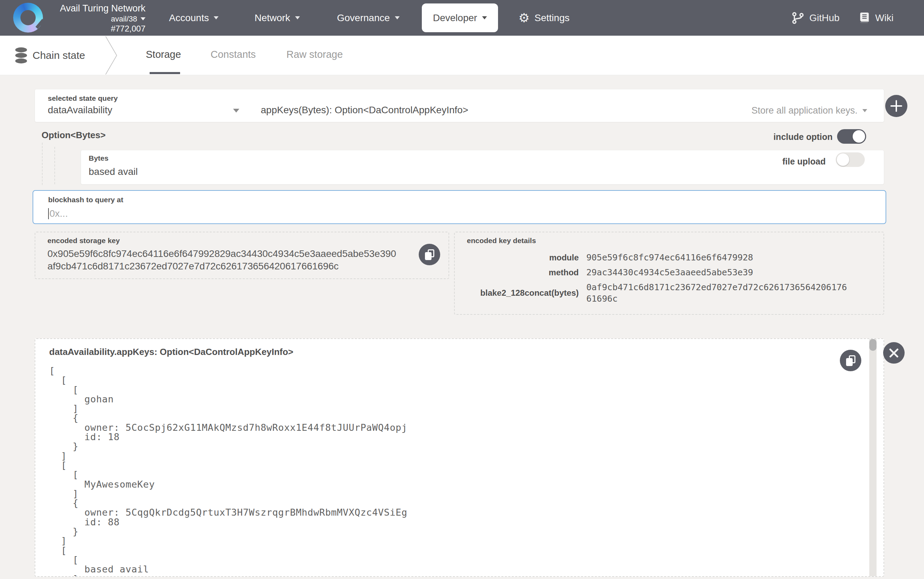 This screenshot has height=579, width=924. Describe the element at coordinates (669, 257) in the screenshot. I see `key-detail-row: module 905e59f6c8fc974ec64116e6f6479928` at that location.